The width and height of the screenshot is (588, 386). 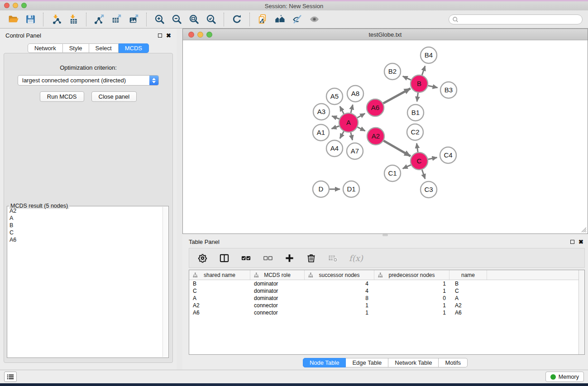 What do you see at coordinates (397, 96) in the screenshot?
I see `graph-edge-A6-B` at bounding box center [397, 96].